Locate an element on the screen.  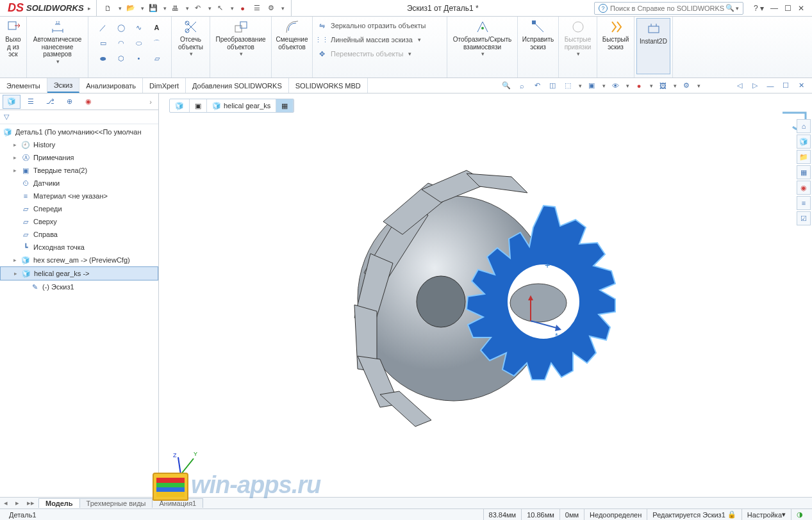
view-orientation-icon: ⬚ is located at coordinates (568, 86).